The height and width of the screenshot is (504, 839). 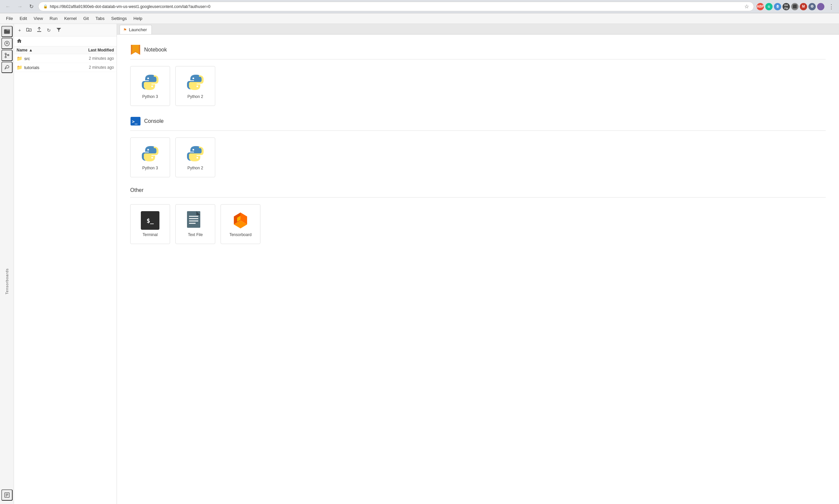 I want to click on python2-console-label: Python 2, so click(x=195, y=168).